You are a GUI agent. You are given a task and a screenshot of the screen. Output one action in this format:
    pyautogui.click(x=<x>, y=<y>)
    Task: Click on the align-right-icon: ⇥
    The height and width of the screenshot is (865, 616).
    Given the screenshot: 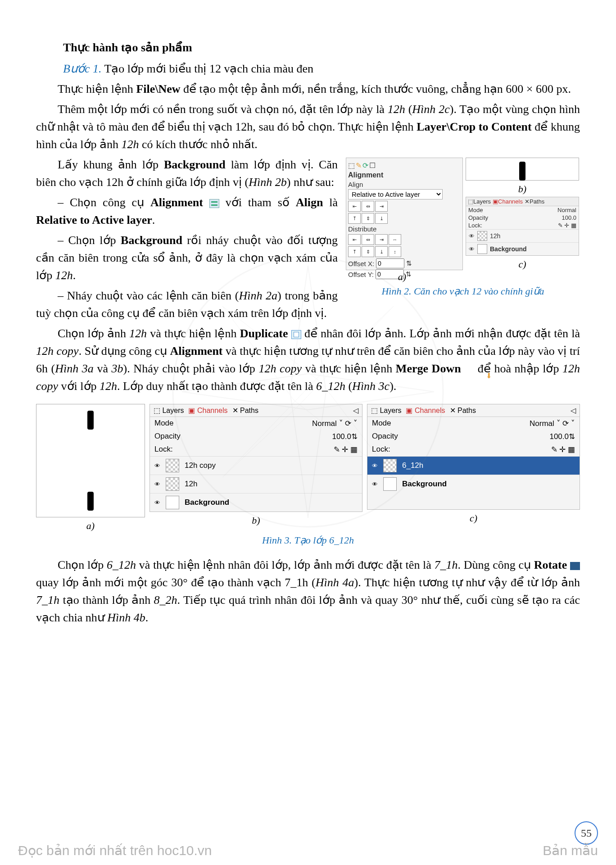 What is the action you would take?
    pyautogui.click(x=381, y=206)
    